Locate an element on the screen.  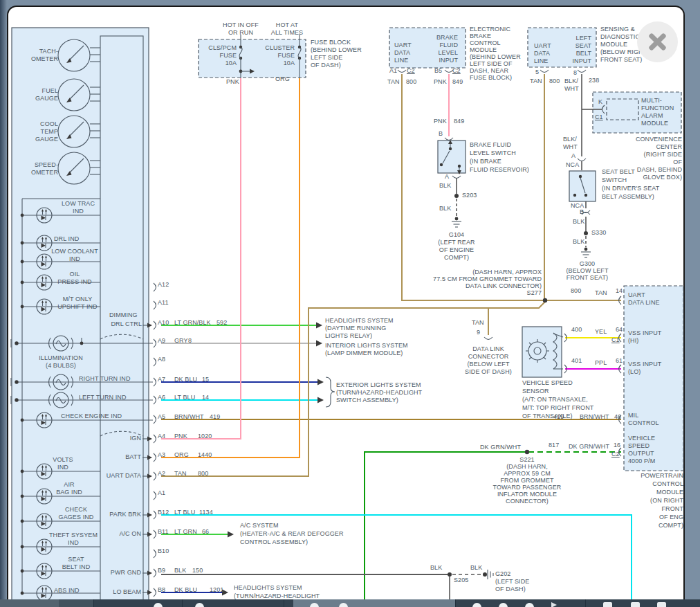
fuse-block-note: FUSE BLOCK (BEHIND LOWER LEFT SIDE OF DA… is located at coordinates (336, 54).